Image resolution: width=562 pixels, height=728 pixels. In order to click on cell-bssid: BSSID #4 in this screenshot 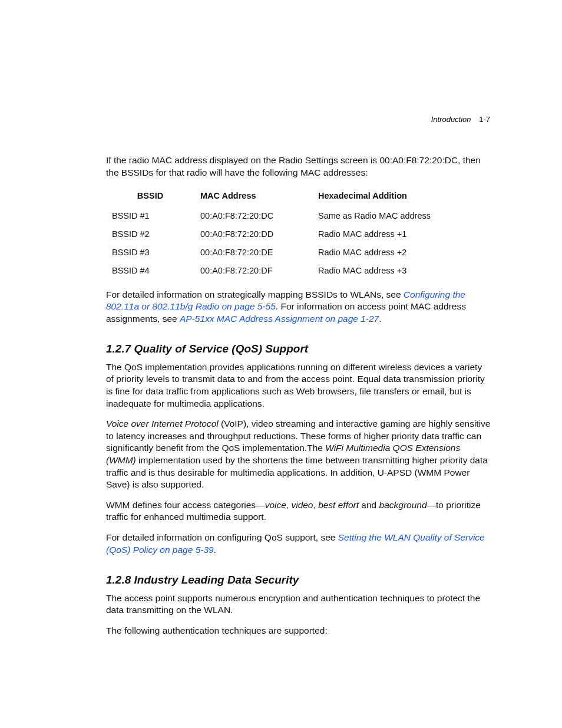, I will do `click(150, 271)`.